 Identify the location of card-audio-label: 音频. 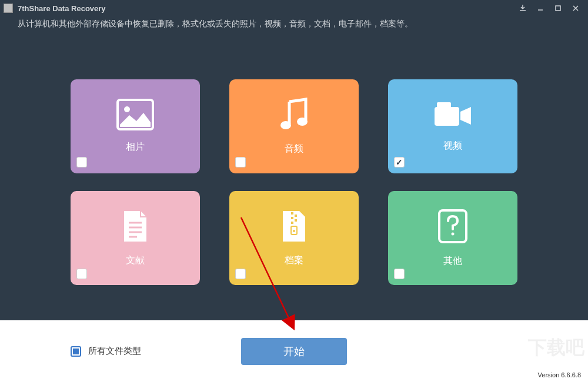
(294, 149).